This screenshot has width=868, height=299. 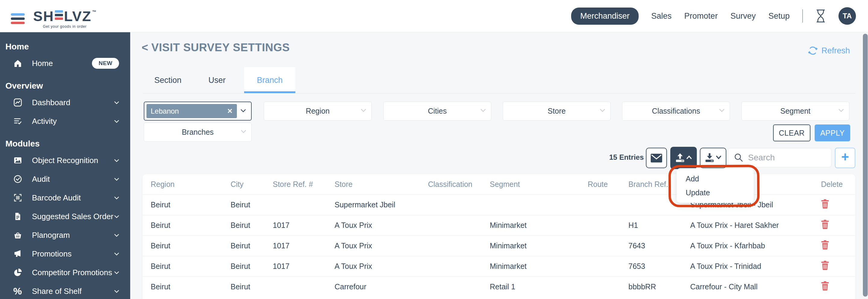 What do you see at coordinates (783, 158) in the screenshot?
I see `search-input` at bounding box center [783, 158].